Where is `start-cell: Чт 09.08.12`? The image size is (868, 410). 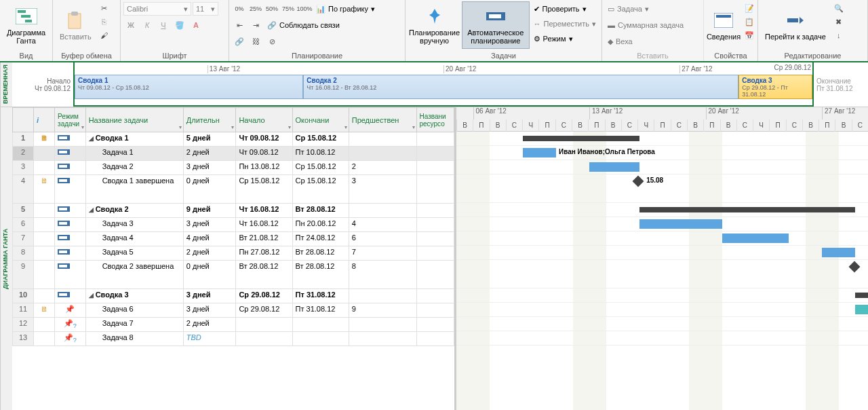 start-cell: Чт 09.08.12 is located at coordinates (264, 140).